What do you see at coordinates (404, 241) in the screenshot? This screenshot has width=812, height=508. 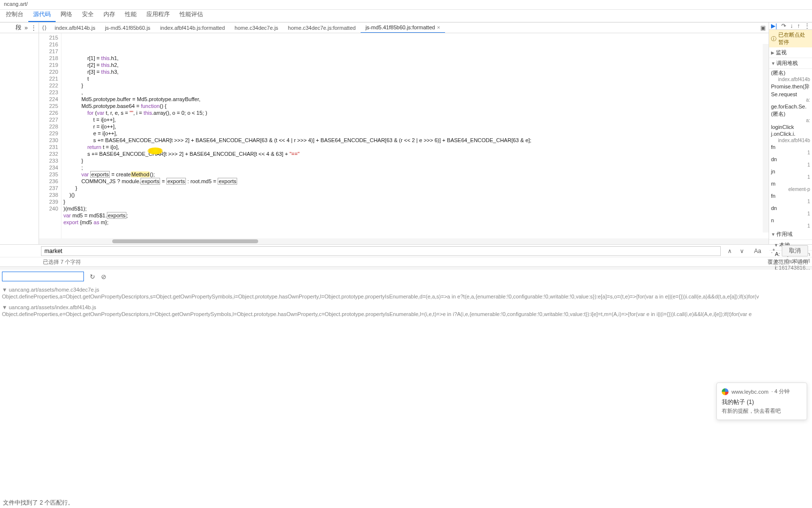 I see `horizontal-scrollbar` at bounding box center [404, 241].